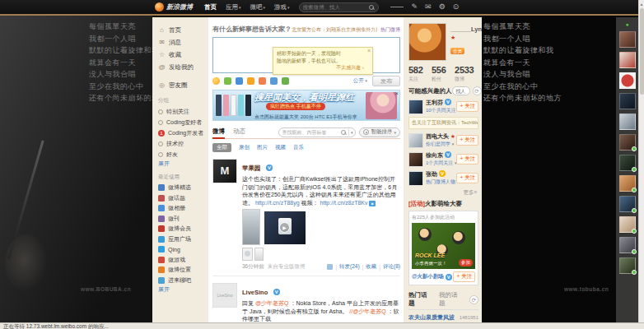  I want to click on sidebar-item-home: ⌂首页, so click(183, 30).